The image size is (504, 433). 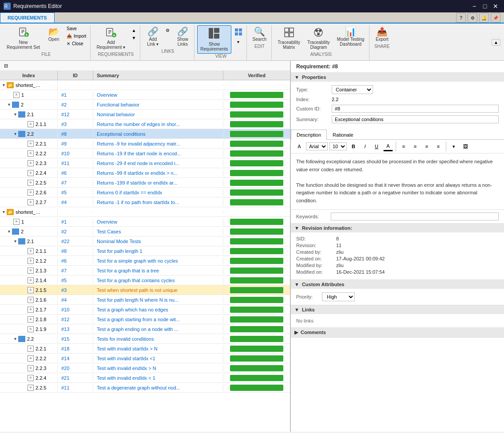 I want to click on table-row: ▼2.2#15Tests for invalid conditions, so click(x=145, y=339).